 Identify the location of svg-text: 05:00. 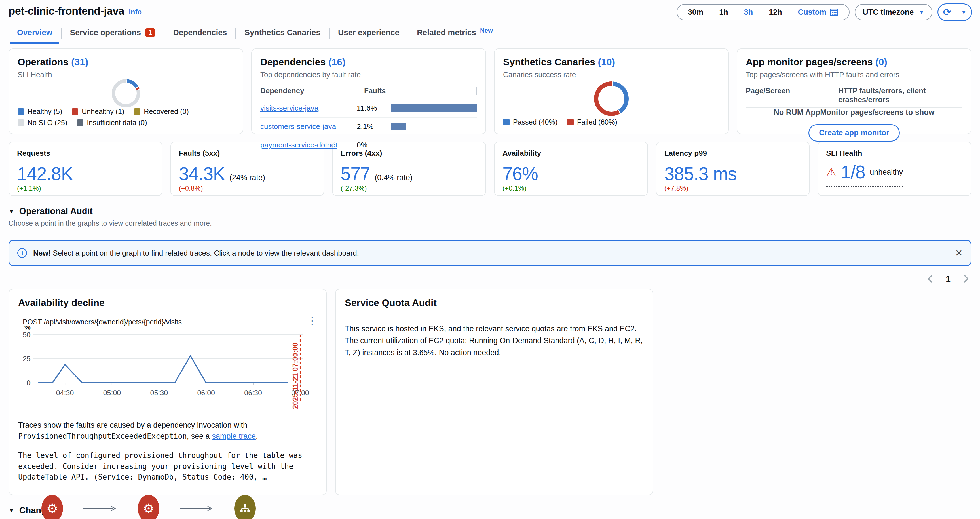
(112, 393).